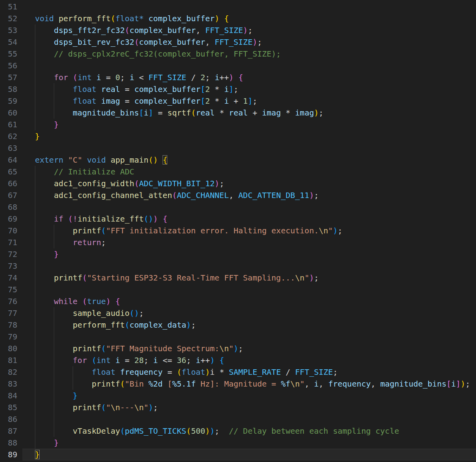 The height and width of the screenshot is (462, 476). What do you see at coordinates (249, 325) in the screenshot?
I see `code-text: perform_fft(complex_data);` at bounding box center [249, 325].